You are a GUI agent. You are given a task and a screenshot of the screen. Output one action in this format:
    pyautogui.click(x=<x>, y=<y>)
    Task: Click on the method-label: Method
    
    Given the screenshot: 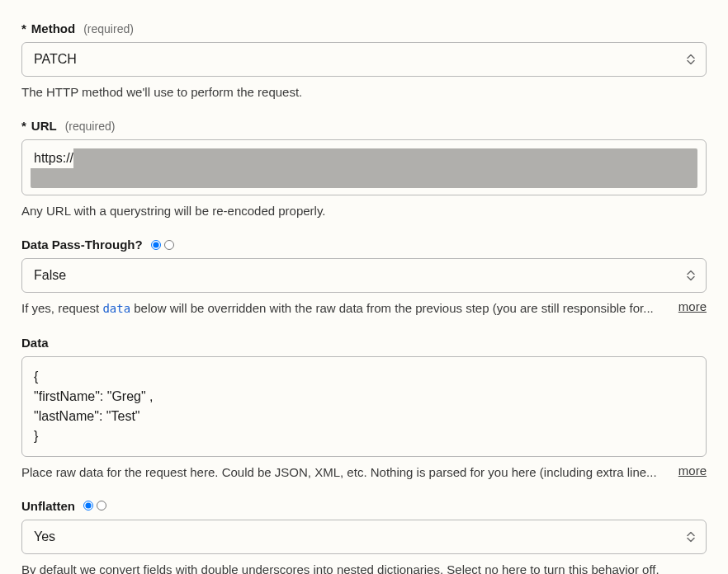 What is the action you would take?
    pyautogui.click(x=53, y=28)
    